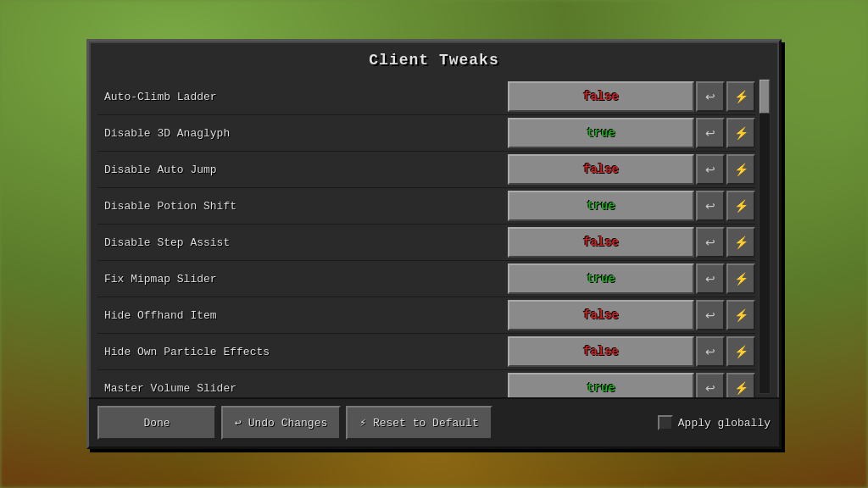 This screenshot has width=868, height=488. I want to click on setting-label: Hide Offhand Item, so click(303, 315).